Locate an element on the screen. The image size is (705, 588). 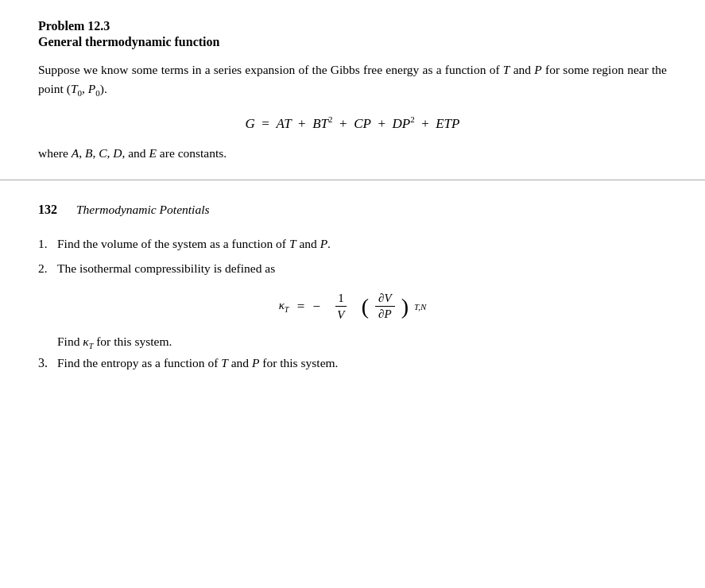
page-number: 132 is located at coordinates (48, 210).